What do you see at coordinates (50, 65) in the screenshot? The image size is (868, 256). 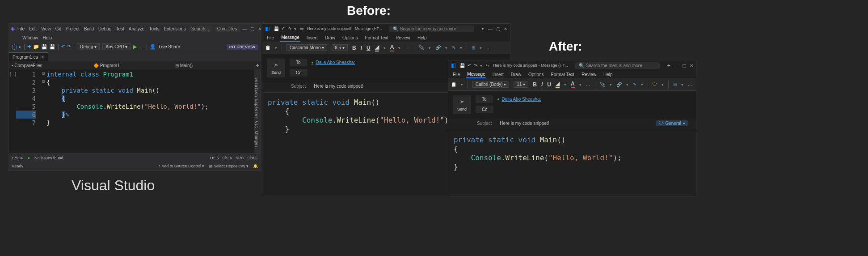 I see `nav-project: ▪ CompareFiles` at bounding box center [50, 65].